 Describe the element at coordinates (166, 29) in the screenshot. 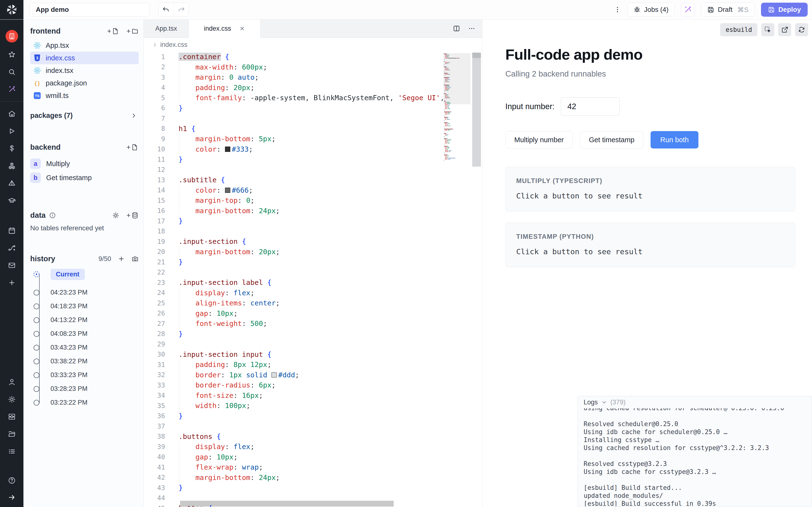

I see `tab-app-tsx: App.tsx` at that location.